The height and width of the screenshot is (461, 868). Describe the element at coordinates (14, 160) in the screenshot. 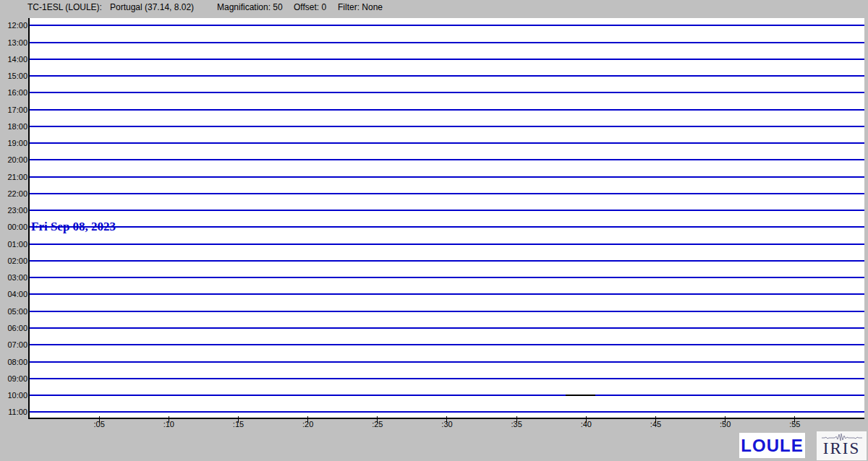

I see `hour-label: 20:00` at that location.